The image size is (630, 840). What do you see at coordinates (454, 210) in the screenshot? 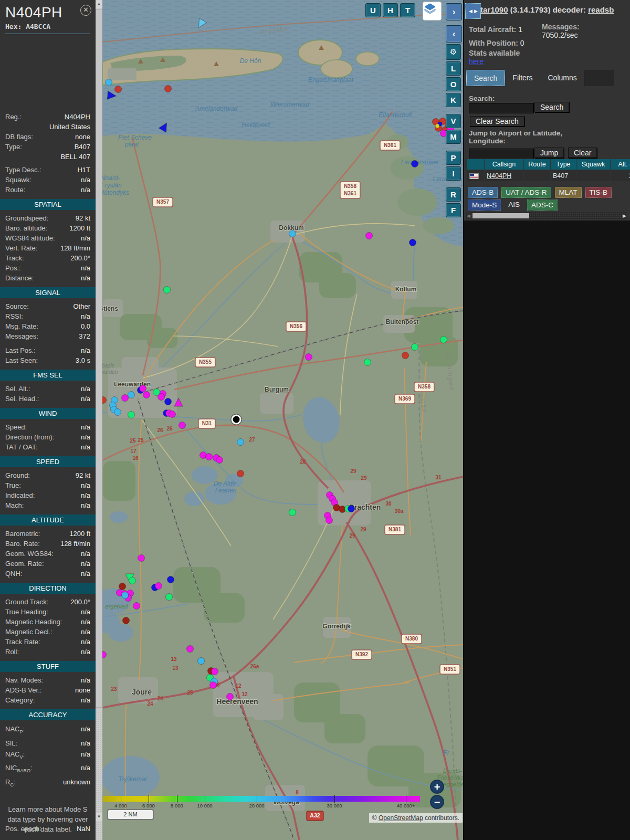
I see `map-button-f: F` at bounding box center [454, 210].